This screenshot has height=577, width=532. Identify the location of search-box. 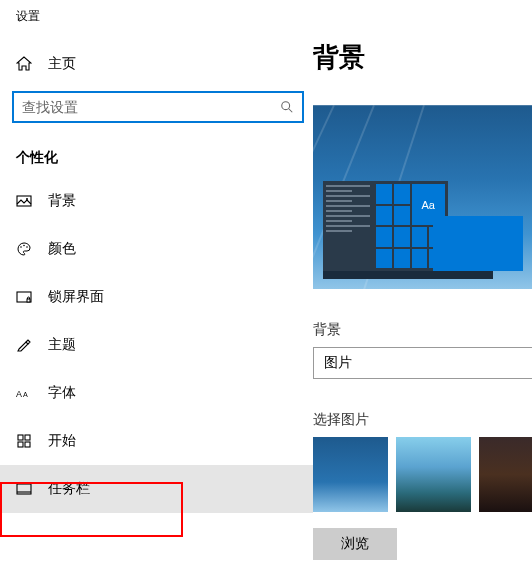
(158, 107).